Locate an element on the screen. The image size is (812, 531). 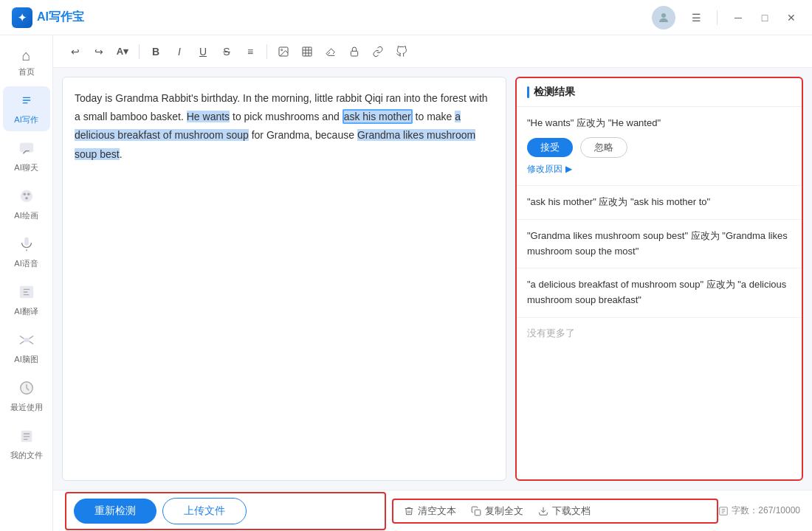
draw-icon is located at coordinates (27, 198).